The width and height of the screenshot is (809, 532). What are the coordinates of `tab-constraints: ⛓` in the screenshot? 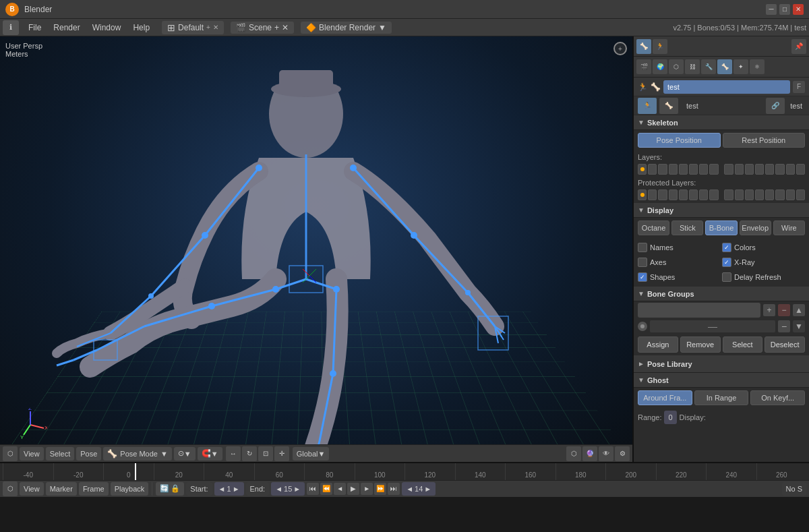 It's located at (692, 67).